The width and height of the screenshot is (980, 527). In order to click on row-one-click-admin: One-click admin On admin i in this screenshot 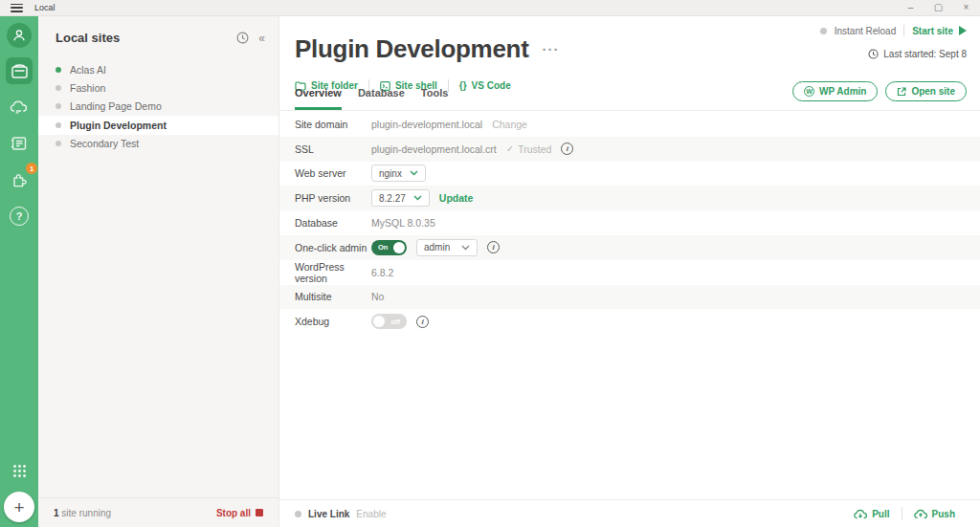, I will do `click(630, 248)`.